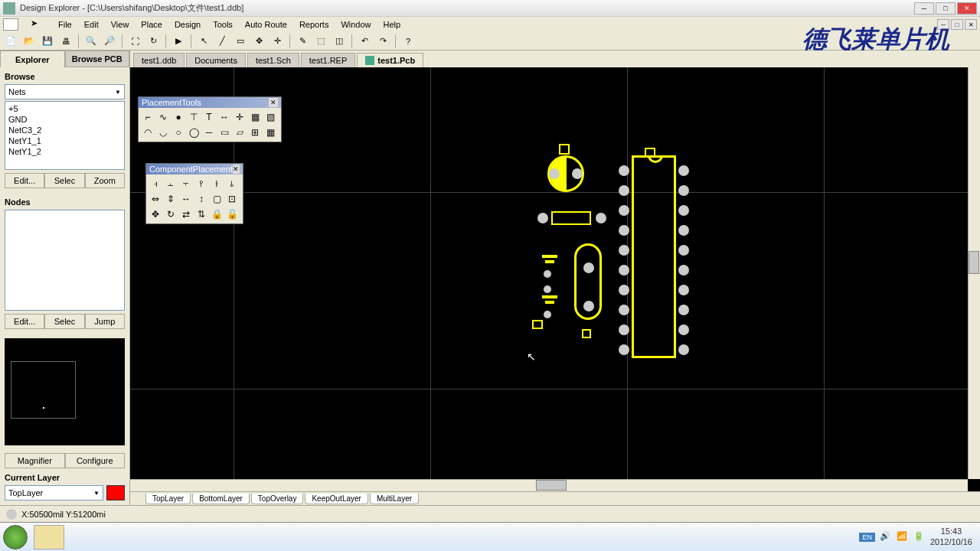  I want to click on doc-tab: Documents, so click(216, 60).